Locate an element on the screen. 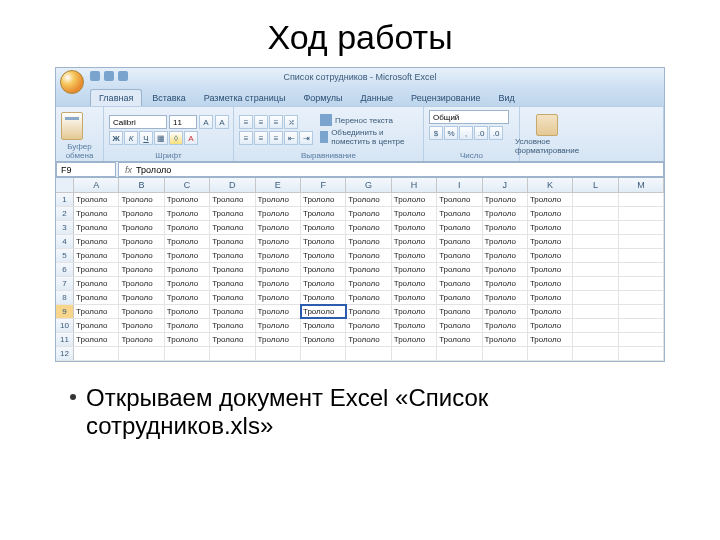 The height and width of the screenshot is (540, 720). bold-button: Ж is located at coordinates (116, 138).